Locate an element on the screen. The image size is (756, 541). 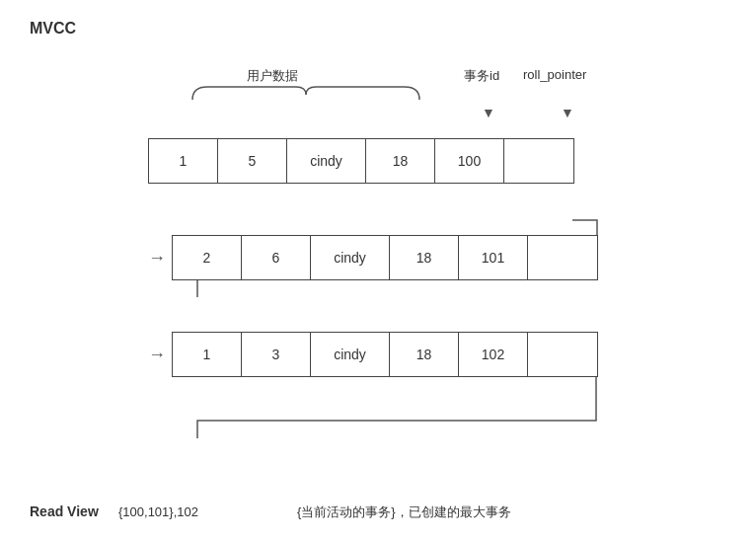
cell-2-5: 101 is located at coordinates (493, 258).